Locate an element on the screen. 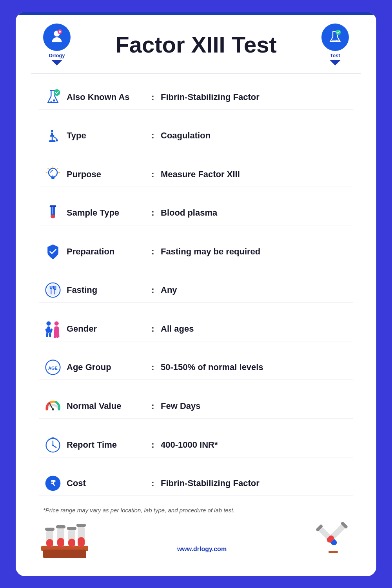 The width and height of the screenshot is (392, 588). age-group-label: Age Group is located at coordinates (106, 367).